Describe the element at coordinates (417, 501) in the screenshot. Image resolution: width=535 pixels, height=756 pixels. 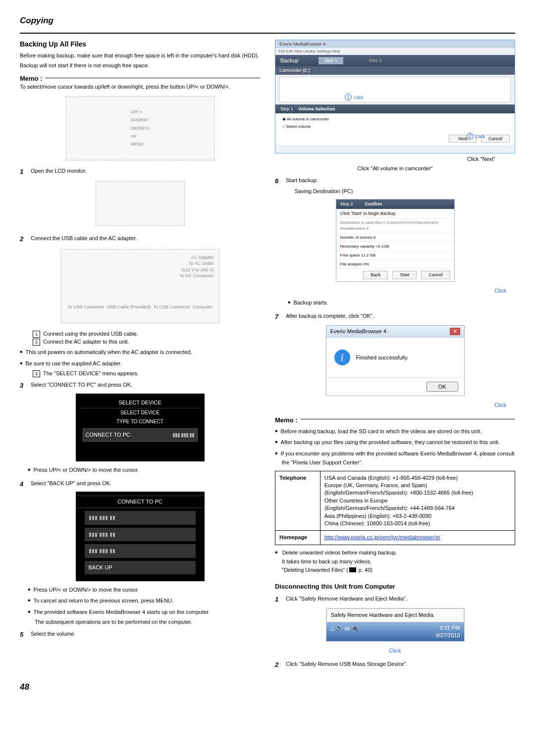
I see `telephone-value: USA and Canada (English): +1-800-458-402…` at that location.